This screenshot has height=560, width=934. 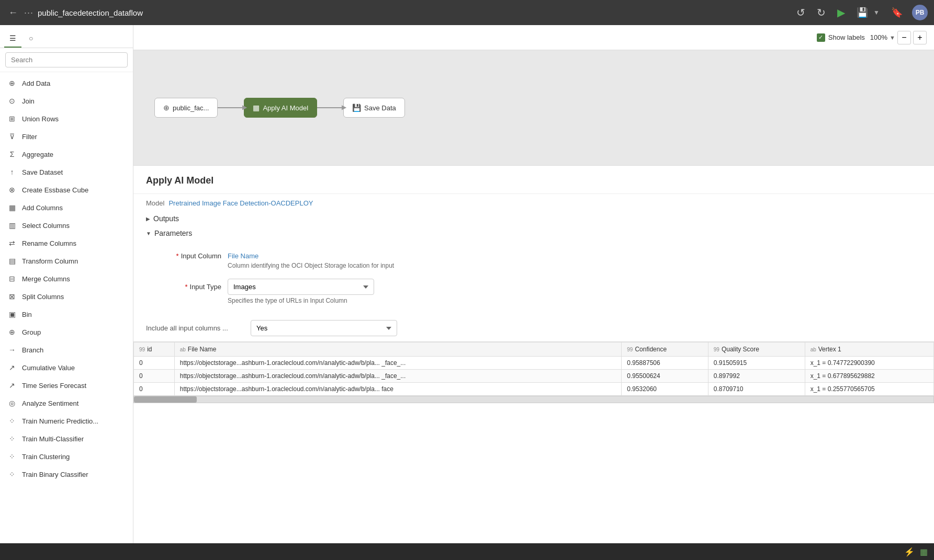 What do you see at coordinates (575, 292) in the screenshot?
I see `input-type-value-col: Images Text Tabular Specifies the type o…` at bounding box center [575, 292].